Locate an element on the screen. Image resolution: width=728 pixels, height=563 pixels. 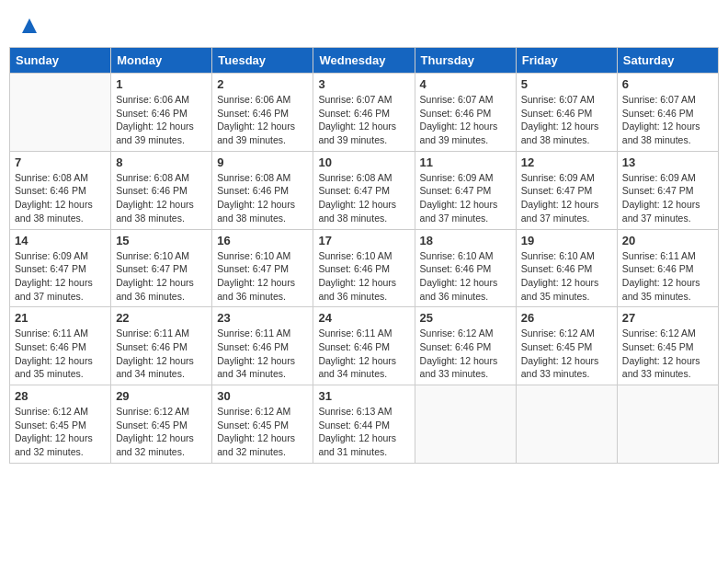
calendar-cell: 25Sunrise: 6:12 AM Sunset: 6:46 PM Dayli… is located at coordinates (465, 346).